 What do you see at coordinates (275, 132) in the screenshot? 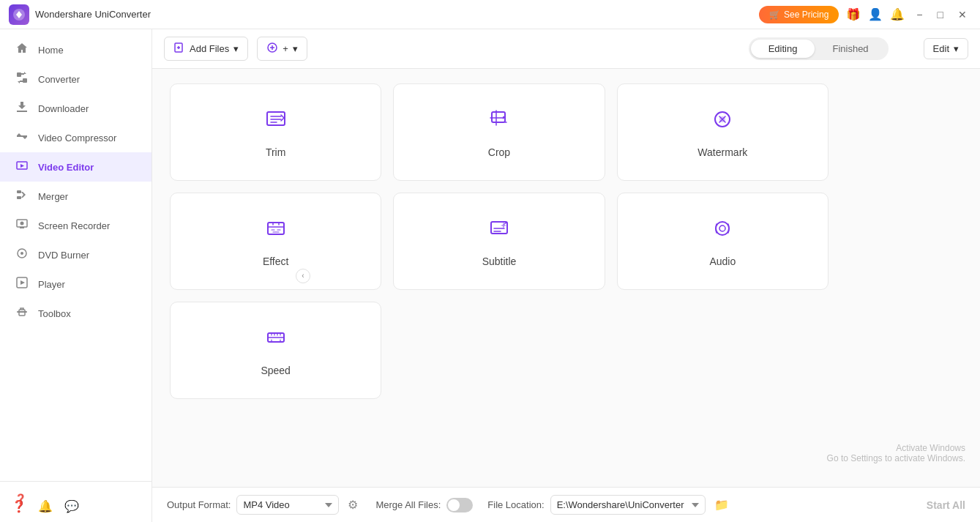
I see `feature-trim: Trim` at bounding box center [275, 132].